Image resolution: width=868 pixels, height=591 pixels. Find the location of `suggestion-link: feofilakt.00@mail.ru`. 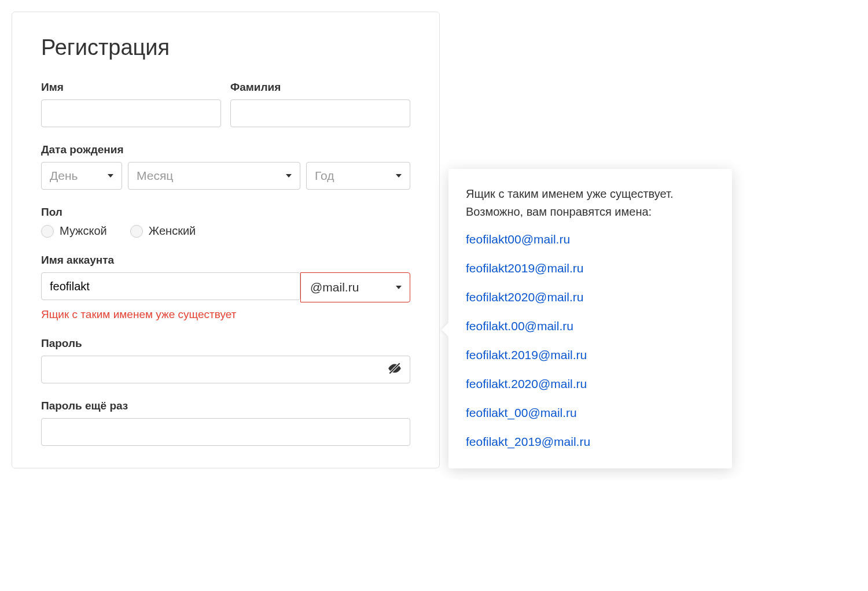

suggestion-link: feofilakt.00@mail.ru is located at coordinates (590, 326).